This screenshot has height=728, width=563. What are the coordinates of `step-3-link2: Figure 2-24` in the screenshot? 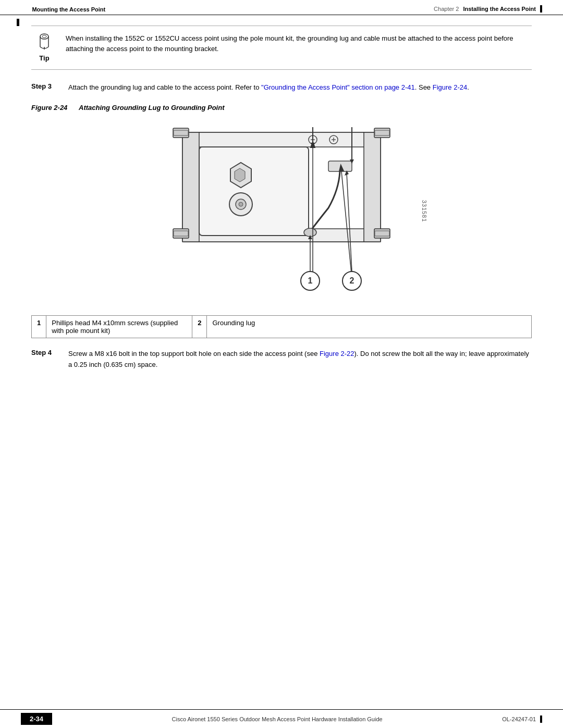 It's located at (450, 88).